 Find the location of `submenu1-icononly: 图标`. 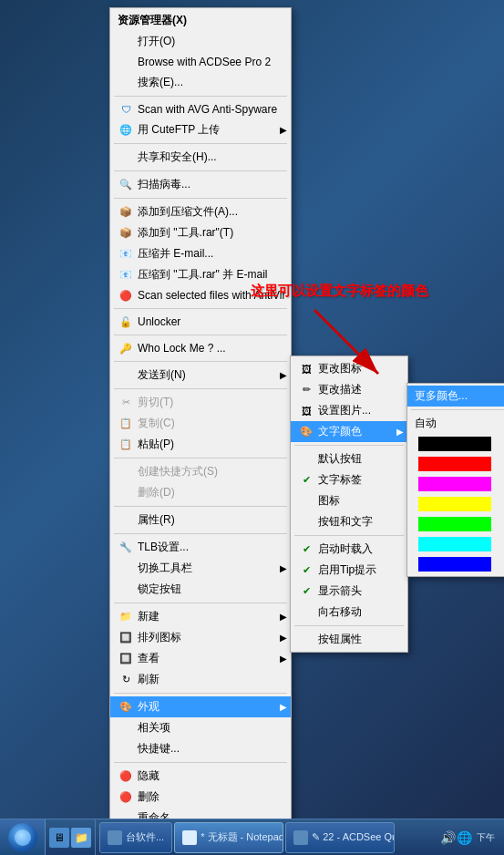

submenu1-icononly: 图标 is located at coordinates (349, 501).